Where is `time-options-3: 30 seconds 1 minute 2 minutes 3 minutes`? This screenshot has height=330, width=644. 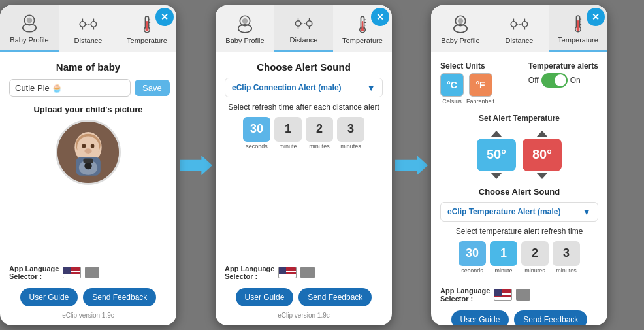 time-options-3: 30 seconds 1 minute 2 minutes 3 minutes is located at coordinates (519, 257).